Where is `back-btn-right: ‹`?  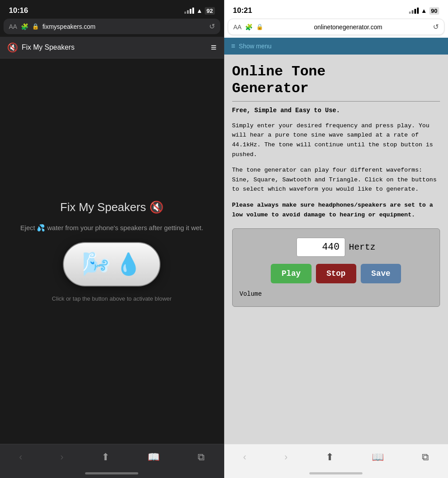 back-btn-right: ‹ is located at coordinates (245, 457).